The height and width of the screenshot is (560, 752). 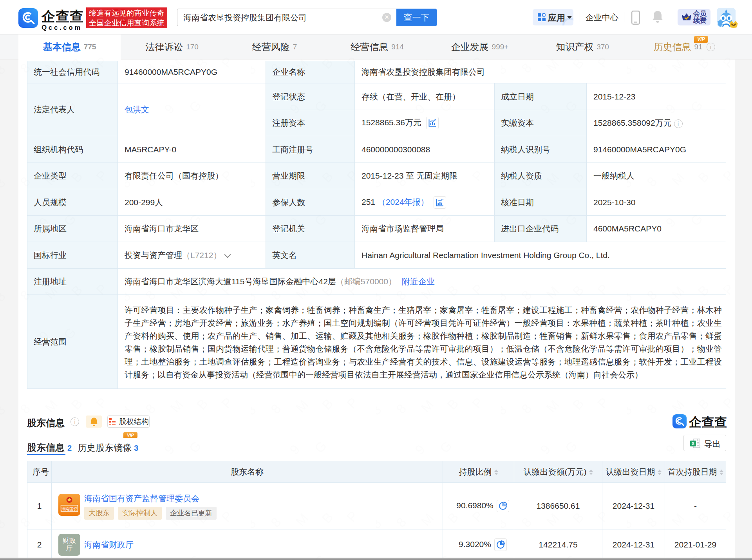 What do you see at coordinates (693, 444) in the screenshot?
I see `svg-text: X` at bounding box center [693, 444].